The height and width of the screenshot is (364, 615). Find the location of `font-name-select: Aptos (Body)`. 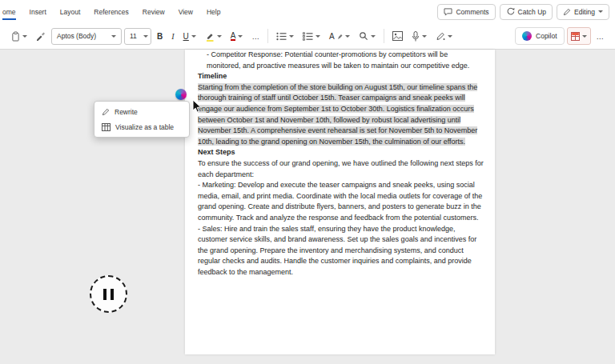

font-name-select: Aptos (Body) is located at coordinates (86, 37).